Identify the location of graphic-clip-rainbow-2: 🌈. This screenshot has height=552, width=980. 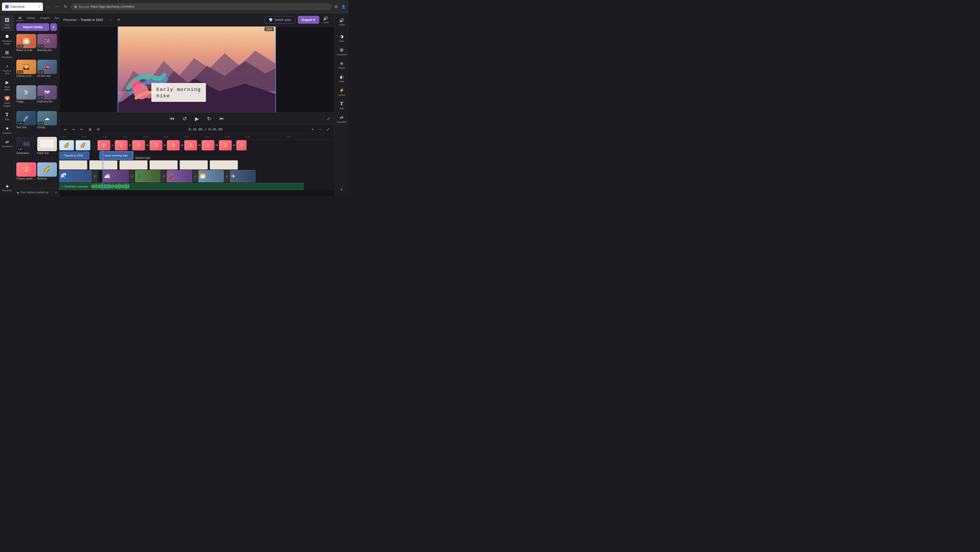
(83, 145).